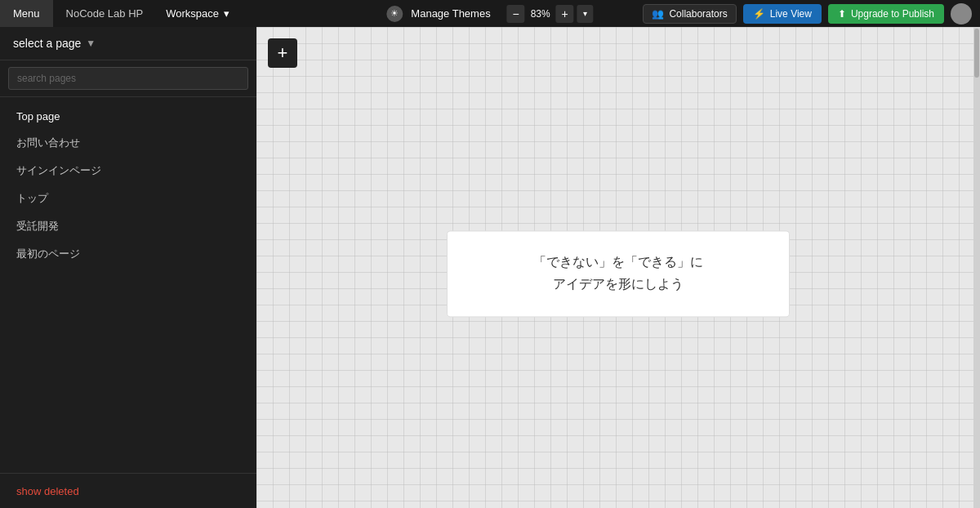 Image resolution: width=980 pixels, height=508 pixels. I want to click on lightning-icon: ⚡, so click(760, 14).